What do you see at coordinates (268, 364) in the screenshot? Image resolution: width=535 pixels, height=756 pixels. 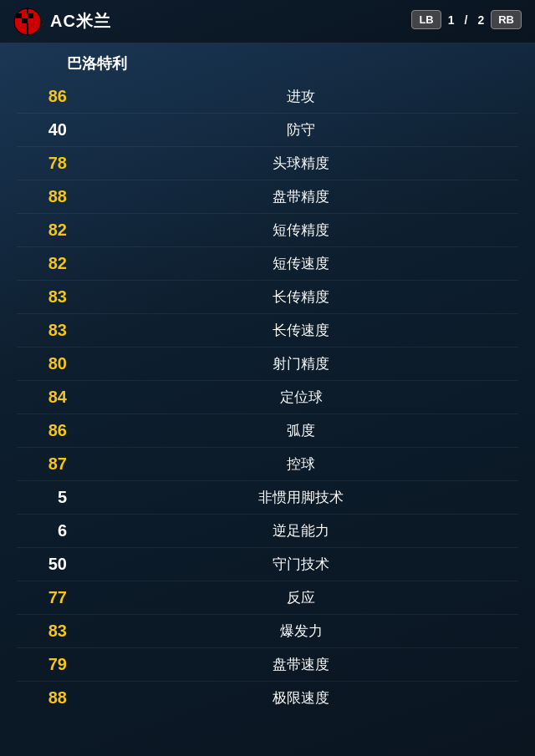 I see `stat-row: 80射门精度` at bounding box center [268, 364].